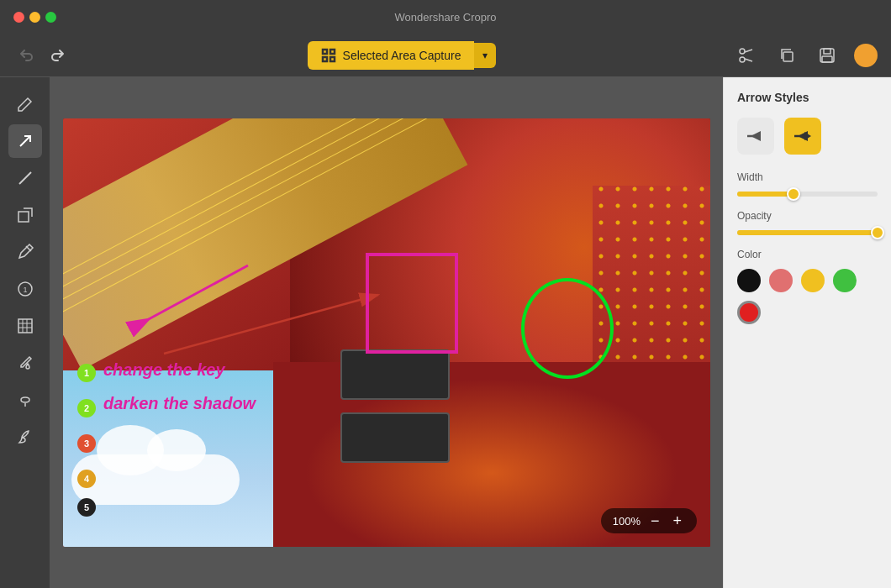 The width and height of the screenshot is (891, 588). I want to click on capture-frame-icon, so click(329, 55).